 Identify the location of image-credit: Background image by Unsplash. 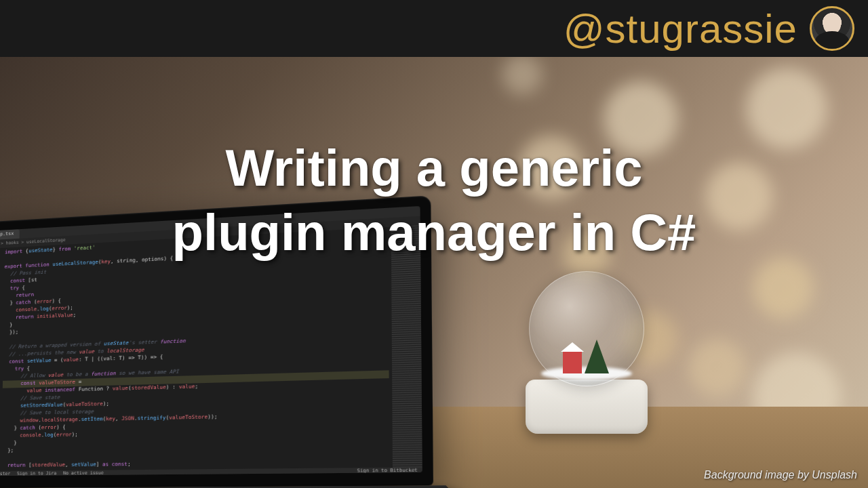
(781, 475).